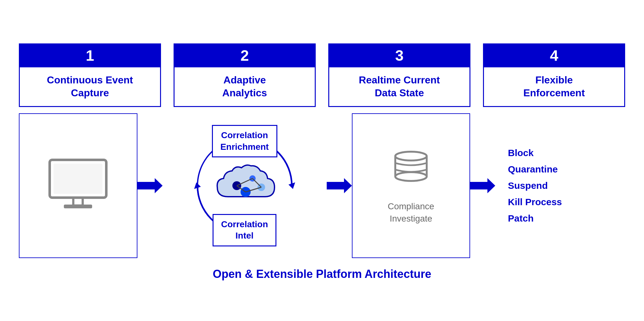 This screenshot has height=321, width=644. What do you see at coordinates (90, 75) in the screenshot?
I see `step-1-box: 1 Continuous EventCapture` at bounding box center [90, 75].